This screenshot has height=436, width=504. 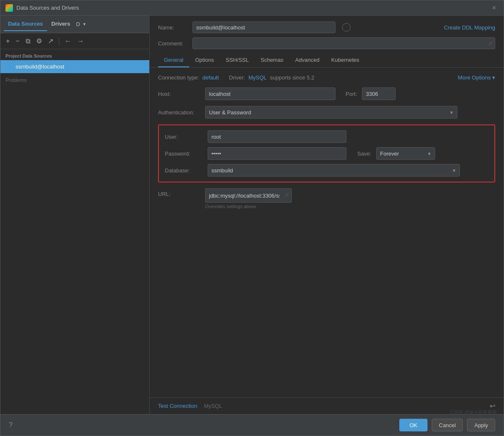 What do you see at coordinates (84, 24) in the screenshot?
I see `sidebar-dropdown-icon: ▾` at bounding box center [84, 24].